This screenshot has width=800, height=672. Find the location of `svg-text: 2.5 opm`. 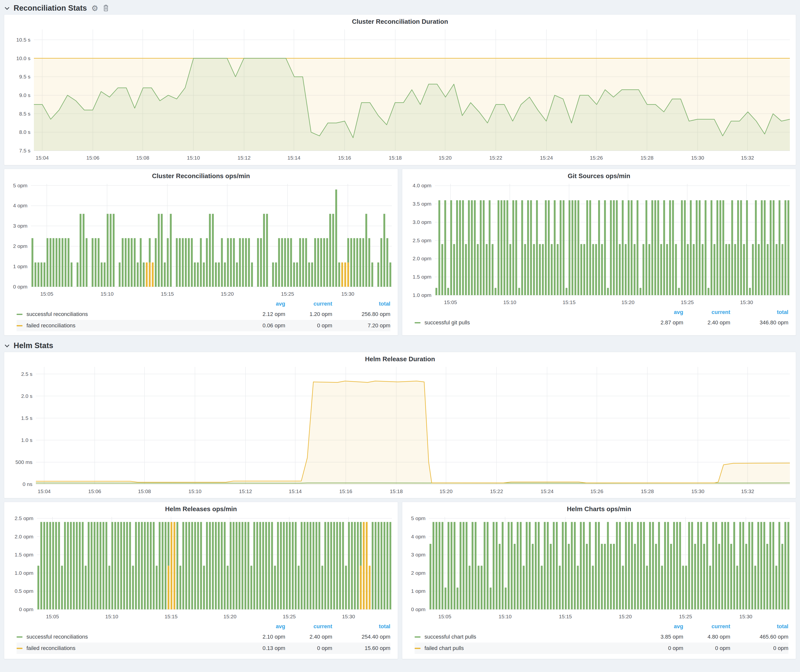

svg-text: 2.5 opm is located at coordinates (422, 240).